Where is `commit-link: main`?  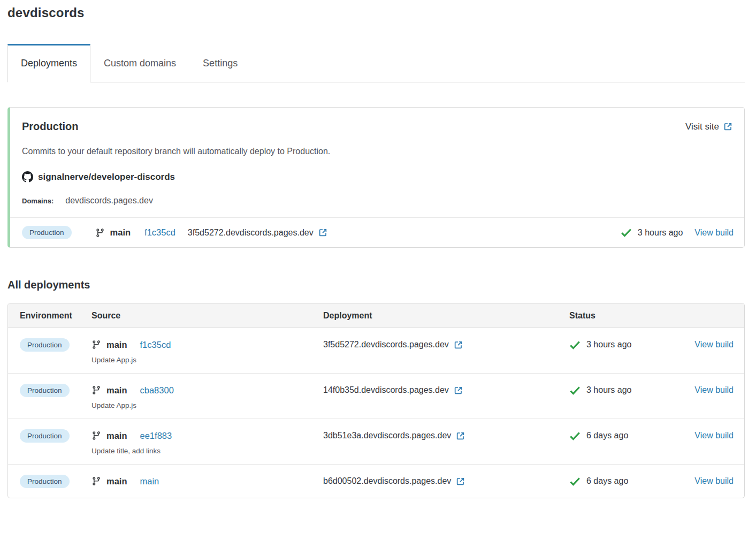
commit-link: main is located at coordinates (150, 482).